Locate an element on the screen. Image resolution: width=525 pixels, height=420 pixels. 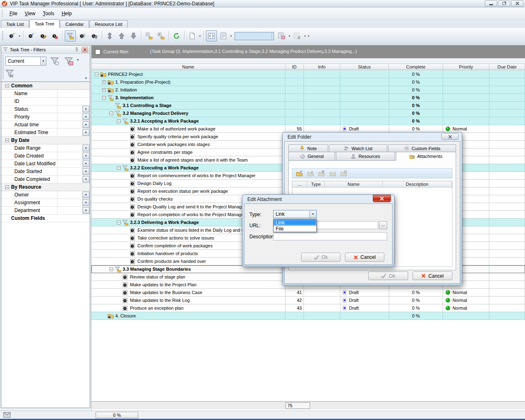
type-option-file: File is located at coordinates (295, 229).